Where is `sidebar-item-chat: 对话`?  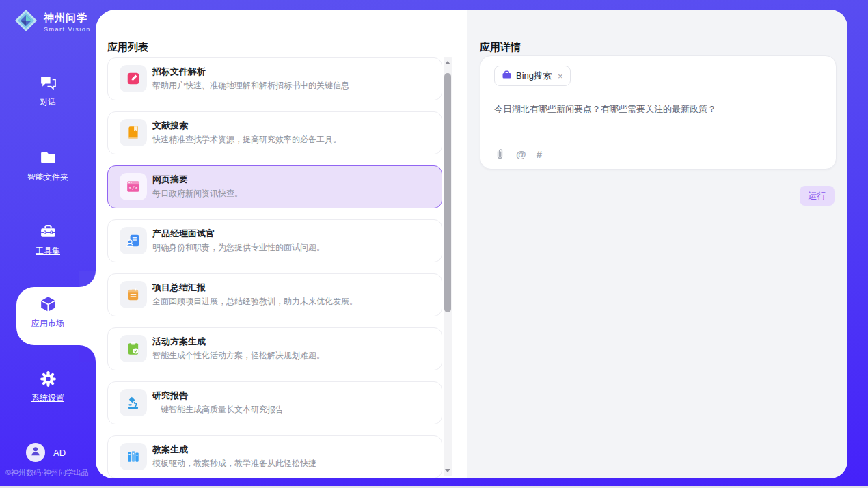 sidebar-item-chat: 对话 is located at coordinates (48, 91).